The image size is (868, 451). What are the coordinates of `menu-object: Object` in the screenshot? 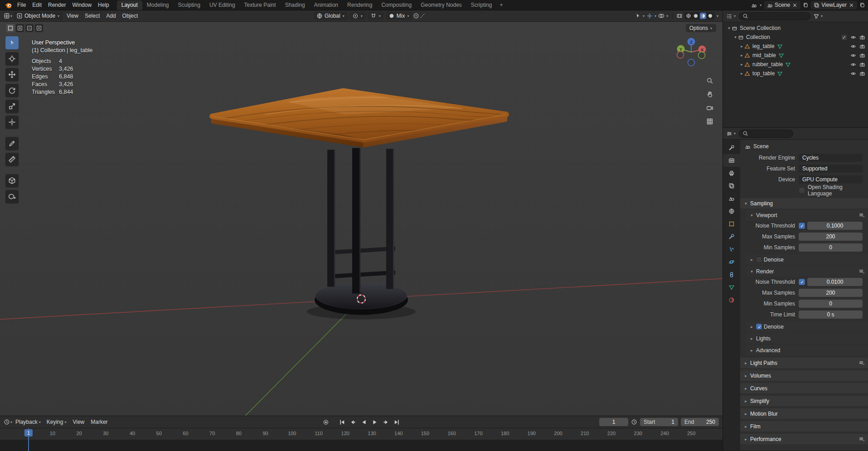 It's located at (131, 16).